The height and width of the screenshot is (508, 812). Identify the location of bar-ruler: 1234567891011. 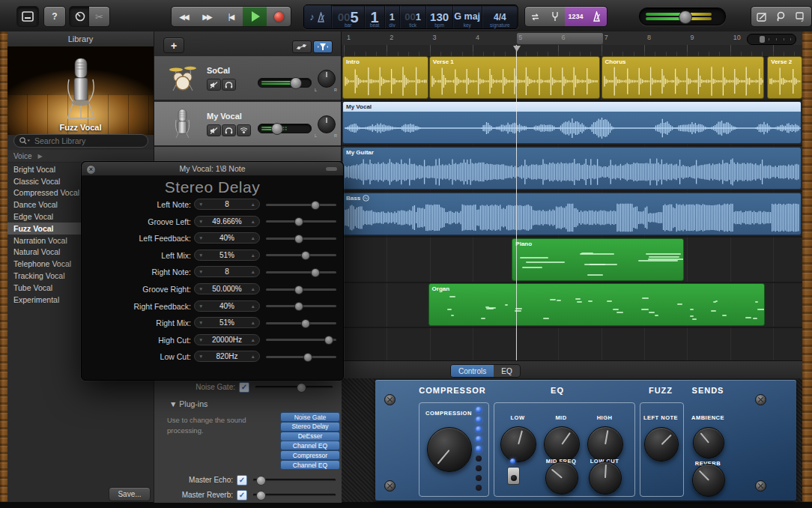
(572, 39).